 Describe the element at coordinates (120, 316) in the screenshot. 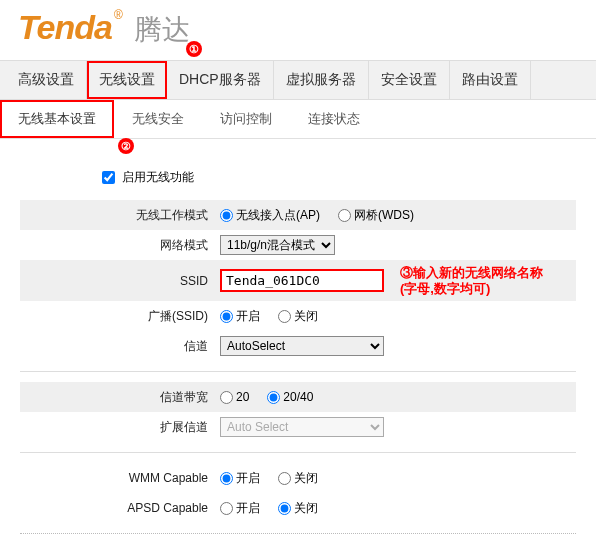

I see `broadcast-label: 广播(SSID)` at that location.